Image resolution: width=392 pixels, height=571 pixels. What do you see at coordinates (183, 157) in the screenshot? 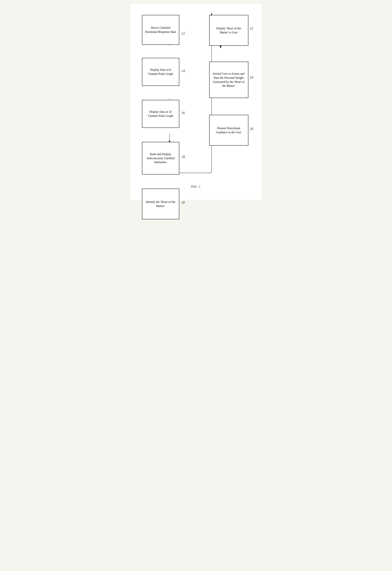
I see `ref-18: 18` at bounding box center [183, 157].